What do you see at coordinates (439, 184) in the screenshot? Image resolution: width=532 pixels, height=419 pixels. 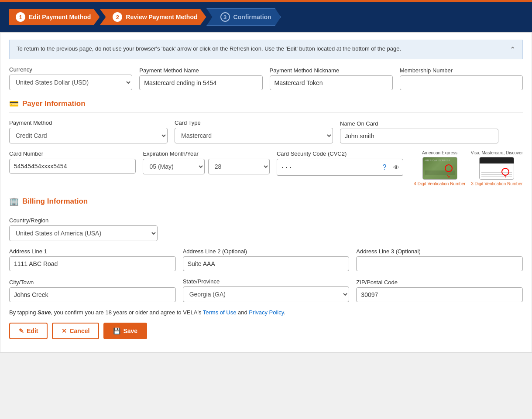 I see `amex-sublabel: 4 Digit Verification Number` at bounding box center [439, 184].